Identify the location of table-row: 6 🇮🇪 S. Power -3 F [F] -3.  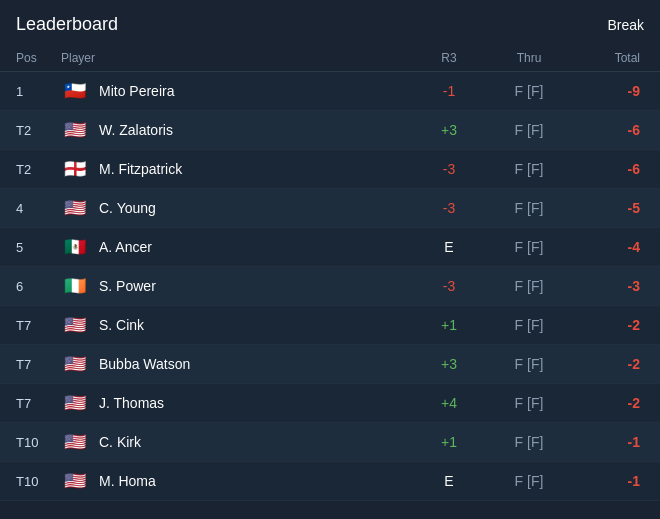
(330, 286).